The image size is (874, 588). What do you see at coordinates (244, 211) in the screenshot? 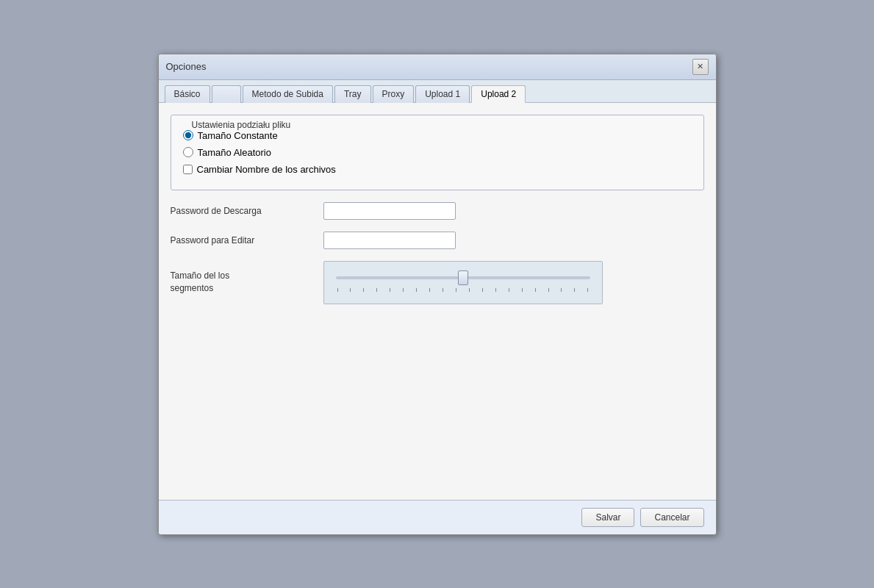
I see `password-download-label: Password de Descarga` at bounding box center [244, 211].